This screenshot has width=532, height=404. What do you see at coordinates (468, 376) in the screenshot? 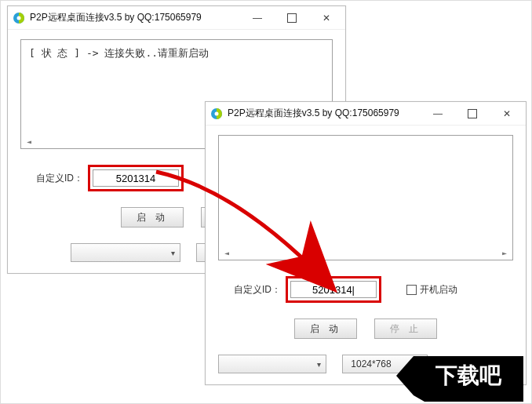
I see `download-badge-text: 下载吧` at bounding box center [468, 376].